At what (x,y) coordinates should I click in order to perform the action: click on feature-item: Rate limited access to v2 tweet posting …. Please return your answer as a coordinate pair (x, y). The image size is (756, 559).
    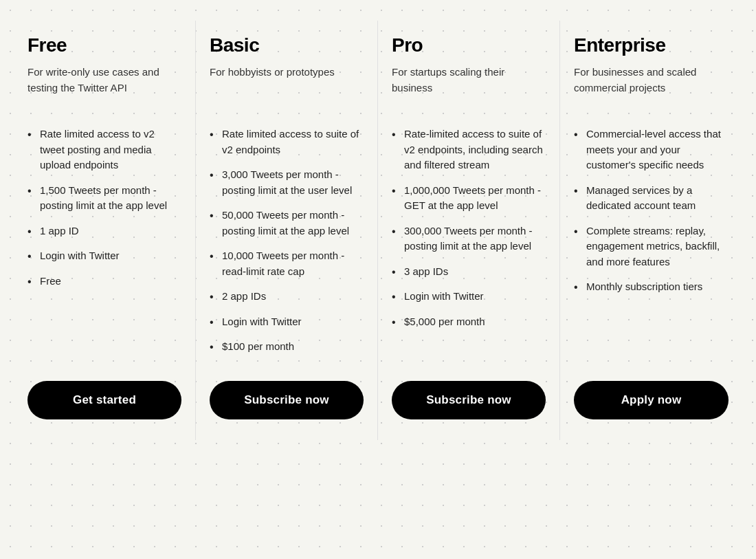
    Looking at the image, I should click on (104, 150).